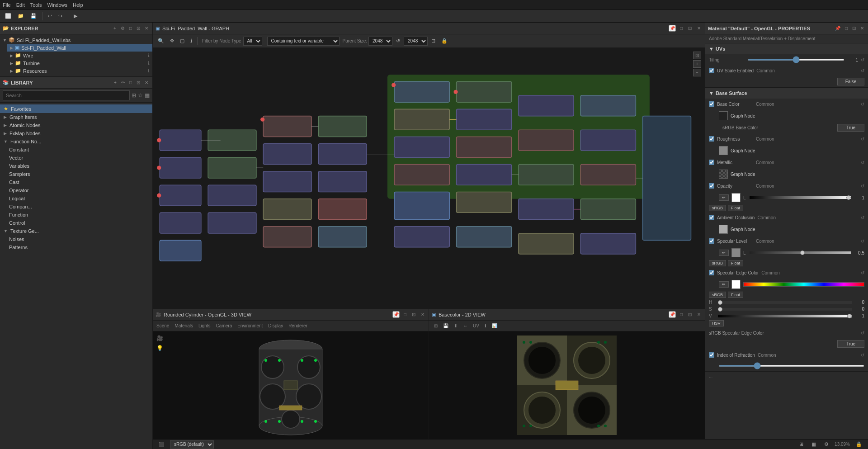  What do you see at coordinates (851, 344) in the screenshot?
I see `srgb-spec-edge-value-btn: True` at bounding box center [851, 344].